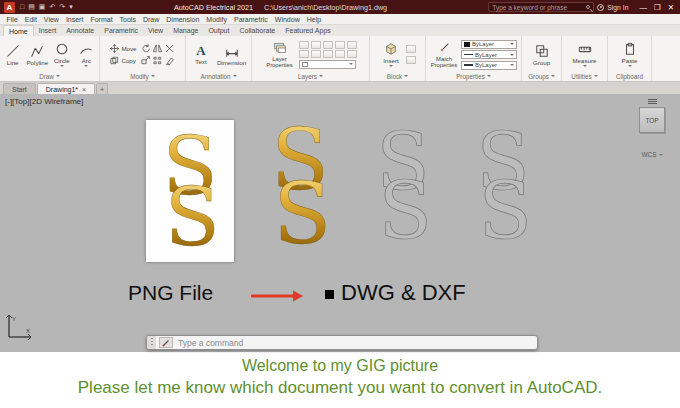  I want to click on command-line: Type a command, so click(342, 342).